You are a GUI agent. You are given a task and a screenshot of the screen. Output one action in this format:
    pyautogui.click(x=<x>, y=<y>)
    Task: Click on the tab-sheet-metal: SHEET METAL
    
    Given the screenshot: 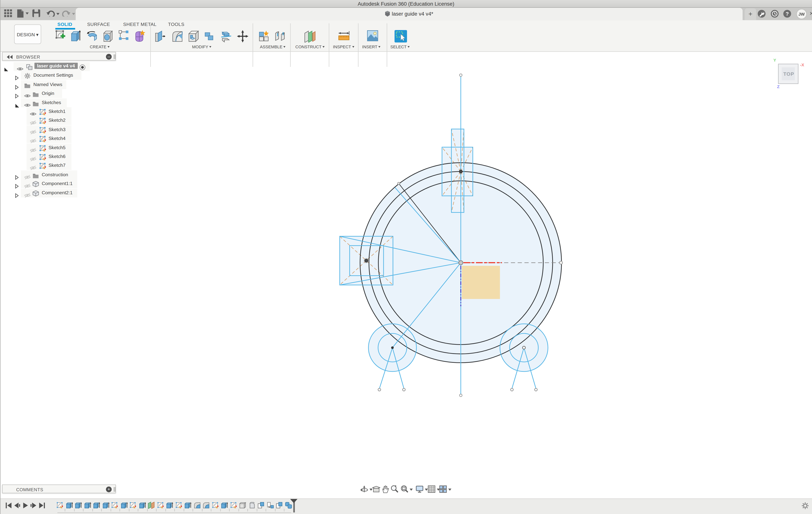 What is the action you would take?
    pyautogui.click(x=140, y=24)
    